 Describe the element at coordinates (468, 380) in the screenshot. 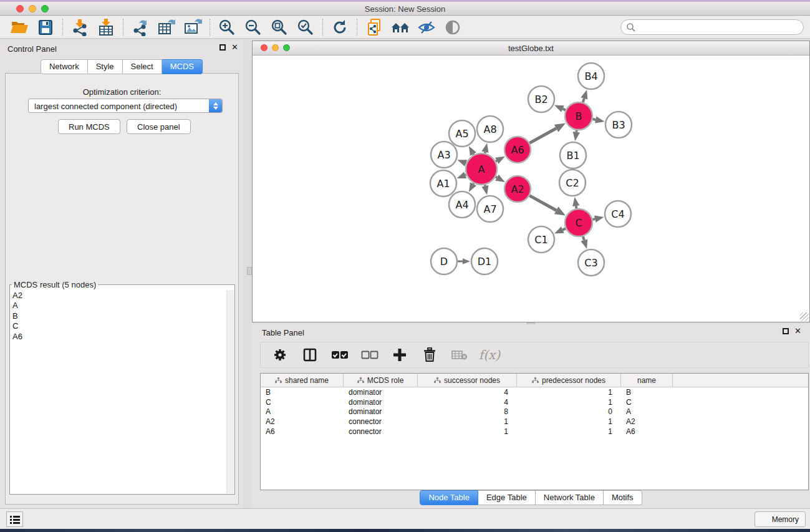

I see `column-header-successor-nodes: successor nodes` at that location.